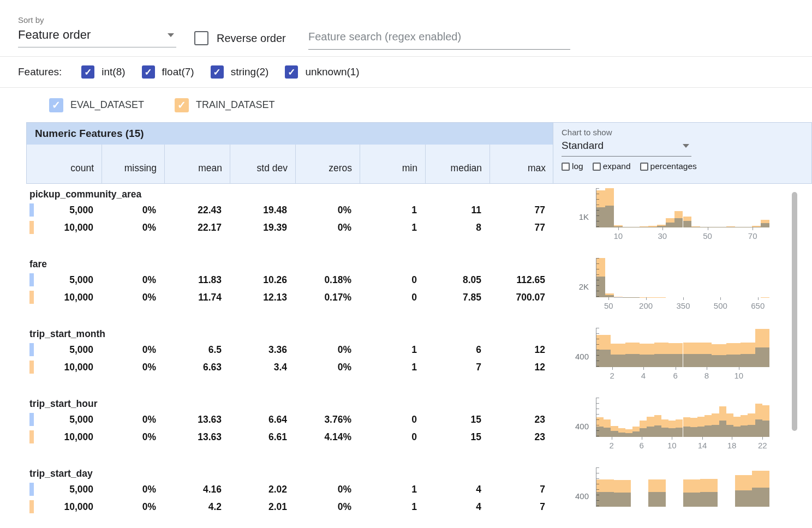 The image size is (812, 528). What do you see at coordinates (597, 167) in the screenshot?
I see `expand-checkbox` at bounding box center [597, 167].